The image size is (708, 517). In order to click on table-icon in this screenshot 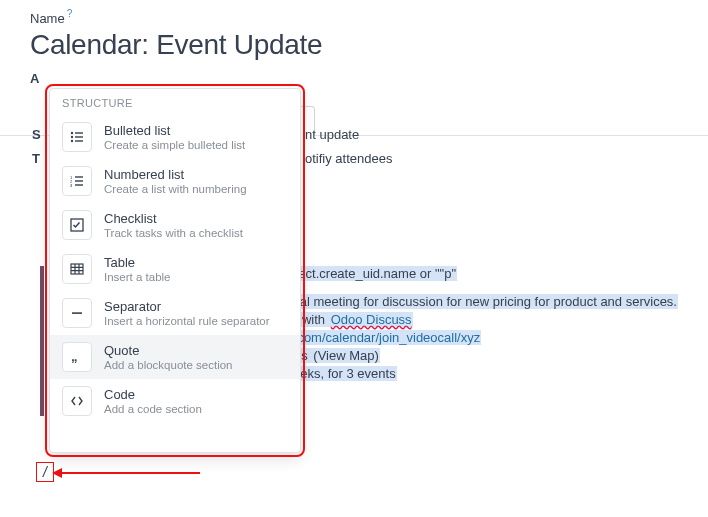, I will do `click(77, 269)`.